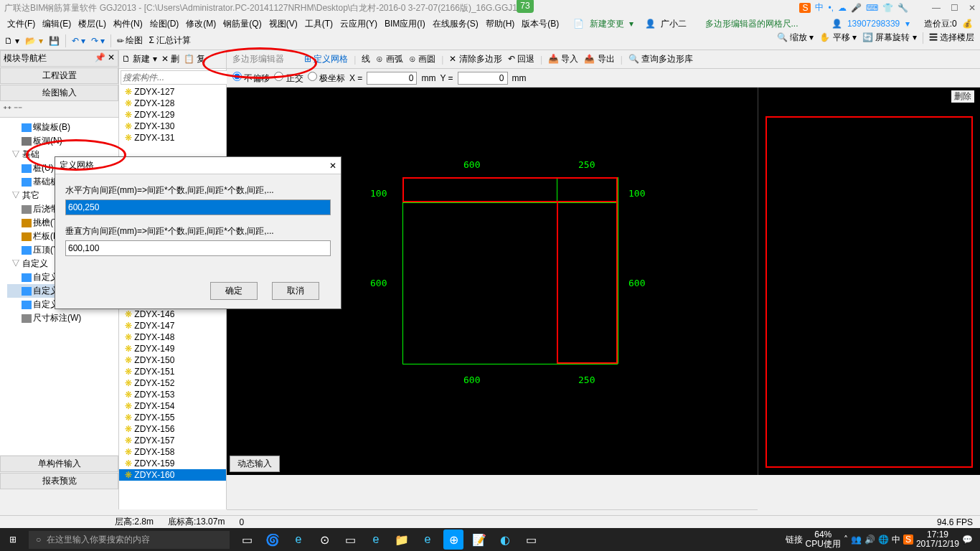 This screenshot has width=980, height=551. What do you see at coordinates (172, 452) in the screenshot?
I see `list-item: ZDYX-158` at bounding box center [172, 452].